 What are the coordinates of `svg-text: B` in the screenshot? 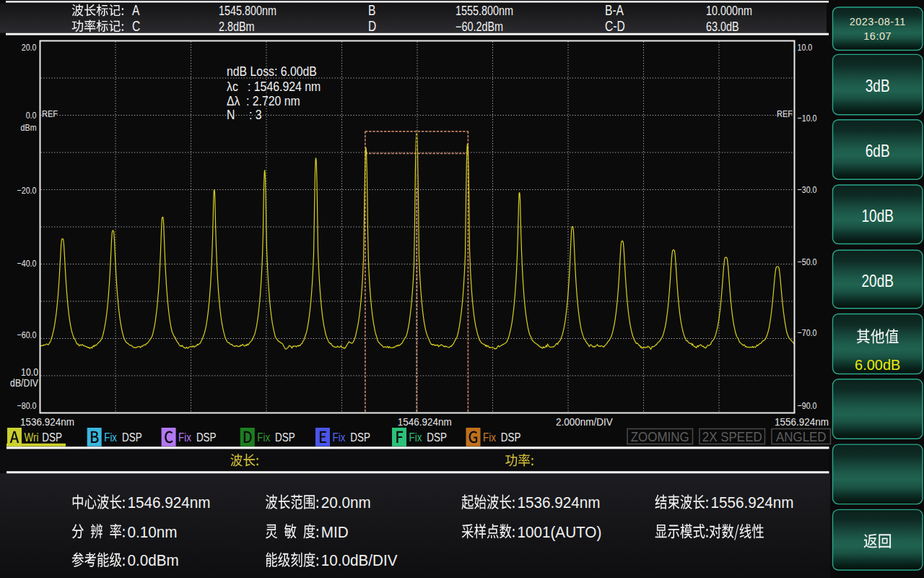 It's located at (372, 10).